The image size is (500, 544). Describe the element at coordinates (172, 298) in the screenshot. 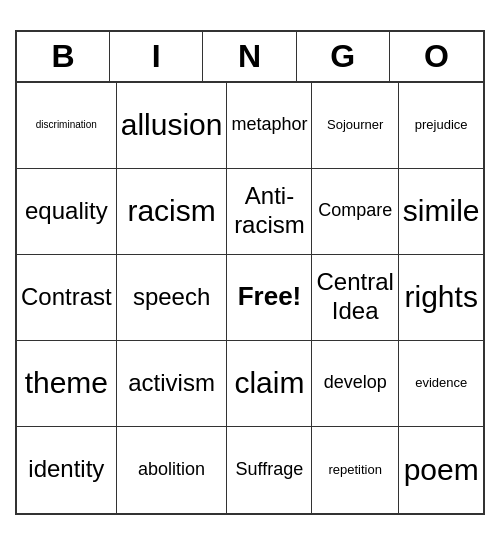

I see `bingo-cell-11: speech` at that location.